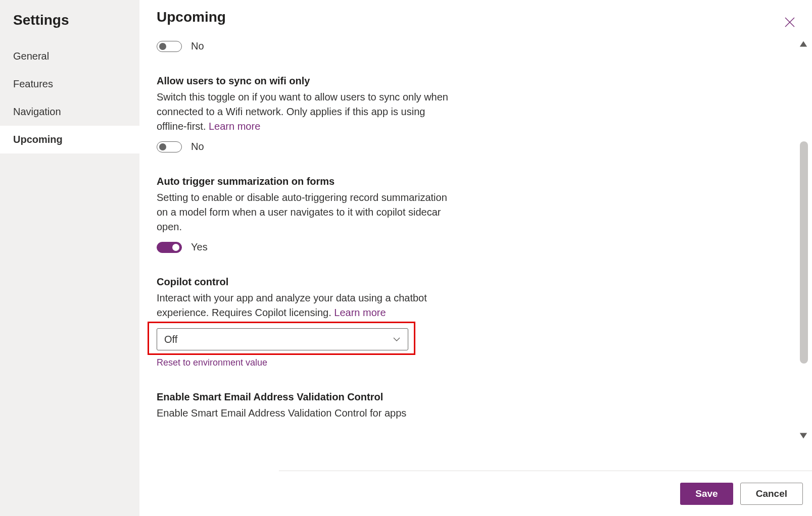 The width and height of the screenshot is (812, 516). Describe the element at coordinates (303, 182) in the screenshot. I see `setting-title: Auto trigger summarization on forms` at that location.